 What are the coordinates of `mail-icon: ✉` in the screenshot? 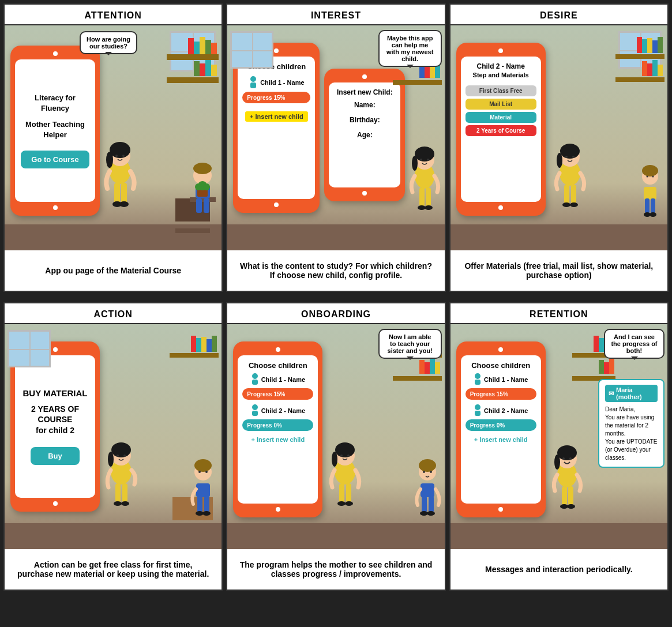 It's located at (611, 393).